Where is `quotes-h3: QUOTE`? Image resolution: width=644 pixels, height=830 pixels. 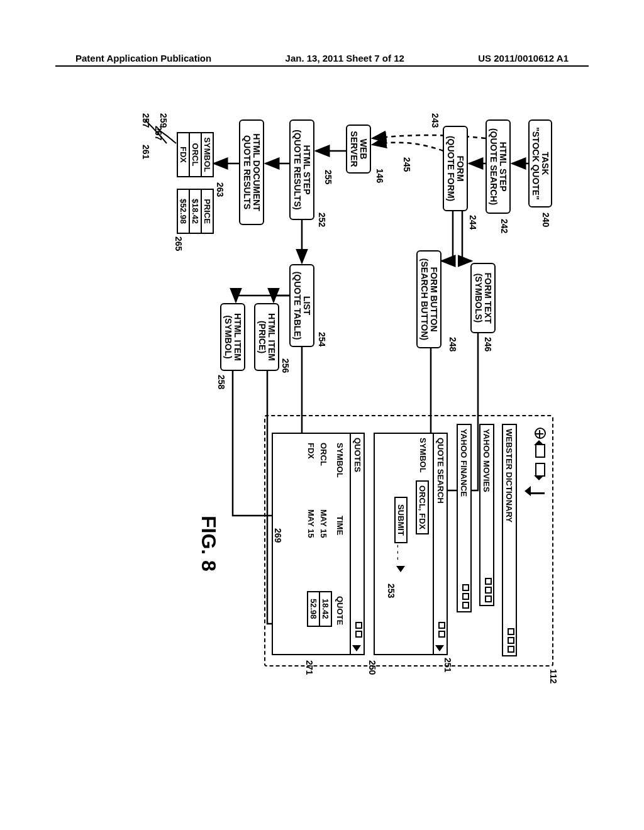 quotes-h3: QUOTE is located at coordinates (340, 611).